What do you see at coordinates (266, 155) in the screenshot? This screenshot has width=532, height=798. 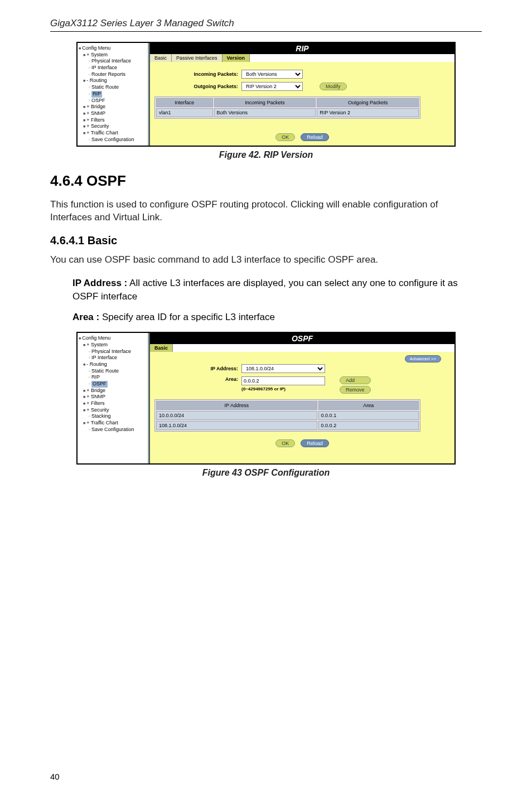 I see `figure-42-caption: Figure 42. RIP Version` at bounding box center [266, 155].